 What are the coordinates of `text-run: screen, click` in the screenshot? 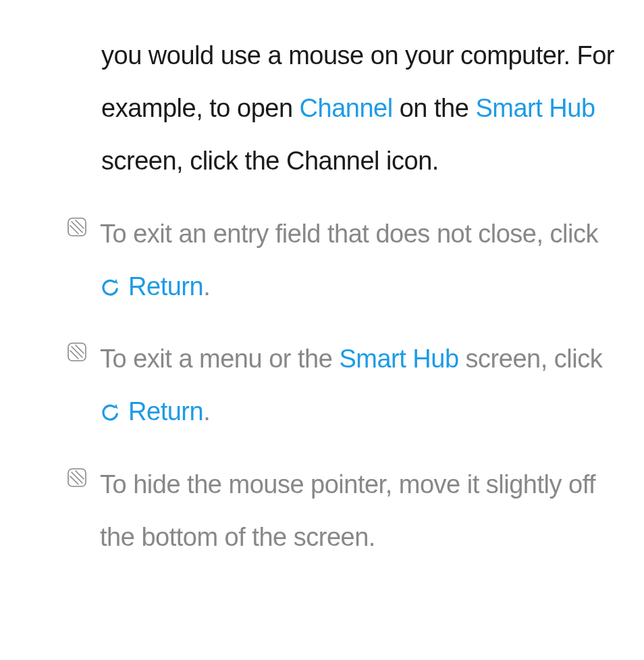 It's located at (531, 359).